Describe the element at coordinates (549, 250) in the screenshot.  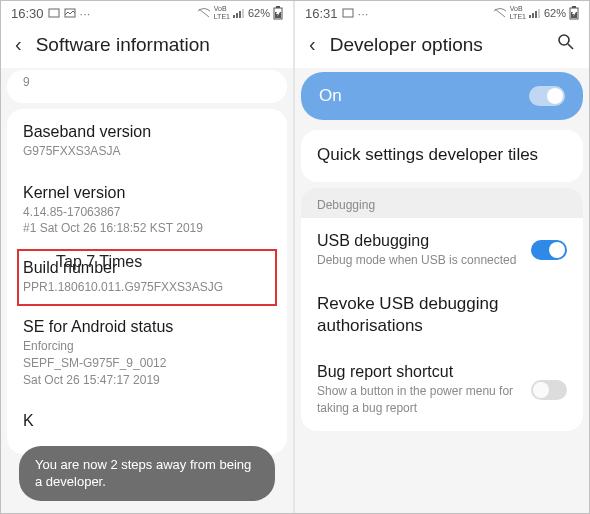
I see `usb-debugging-toggle` at that location.